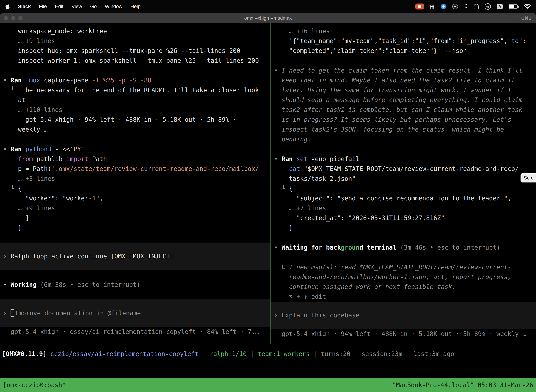 The width and height of the screenshot is (536, 392). What do you see at coordinates (59, 7) in the screenshot?
I see `menu-edit: Edit` at bounding box center [59, 7].